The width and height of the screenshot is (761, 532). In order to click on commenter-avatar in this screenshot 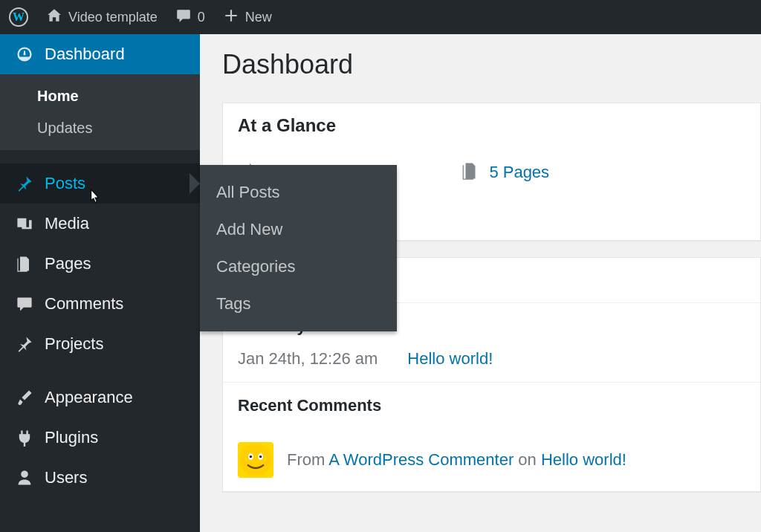, I will do `click(256, 460)`.